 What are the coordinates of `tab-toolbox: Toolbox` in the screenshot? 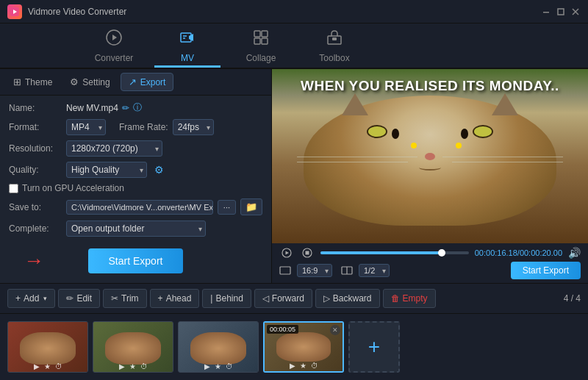 It's located at (334, 47).